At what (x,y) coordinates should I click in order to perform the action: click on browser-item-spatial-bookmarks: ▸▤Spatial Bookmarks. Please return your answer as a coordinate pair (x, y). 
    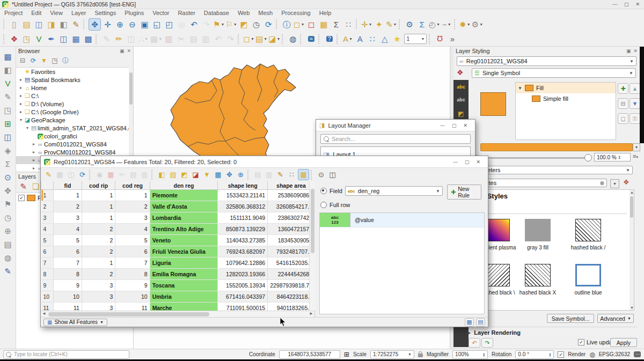
    Looking at the image, I should click on (72, 79).